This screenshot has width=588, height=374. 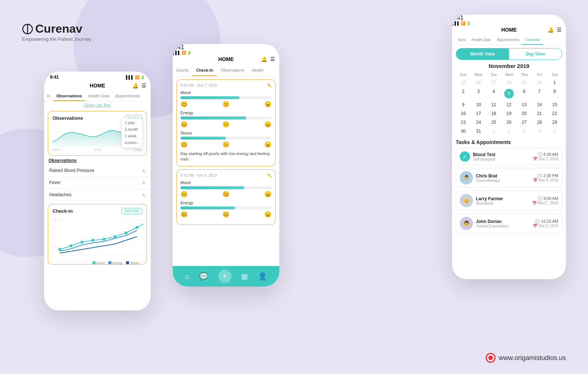 I want to click on appt-larry-farmer: 👴 Larry Farmer Bloodwork 🕘 9:30 AM 📅 Nov…, so click(x=509, y=201).